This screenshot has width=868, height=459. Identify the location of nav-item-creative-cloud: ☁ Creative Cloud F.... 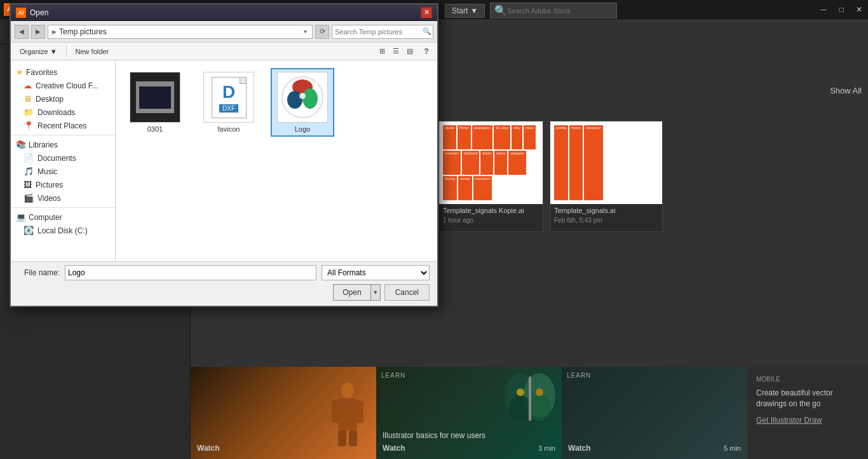
(63, 85).